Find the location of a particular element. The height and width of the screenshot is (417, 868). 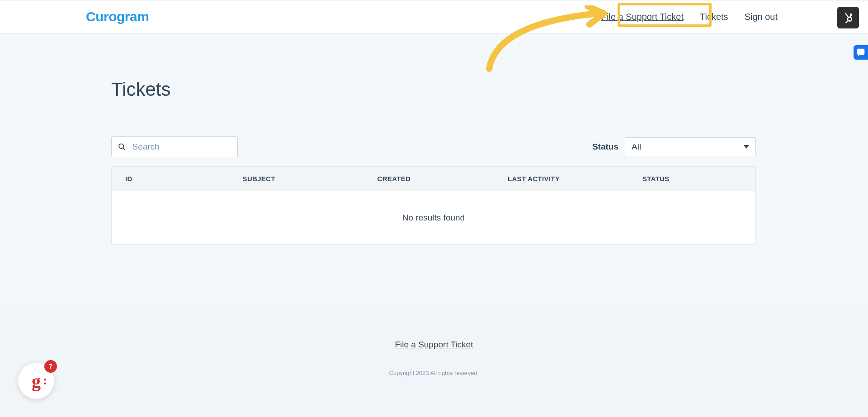

nav-file-ticket: File a Support Ticket is located at coordinates (642, 17).